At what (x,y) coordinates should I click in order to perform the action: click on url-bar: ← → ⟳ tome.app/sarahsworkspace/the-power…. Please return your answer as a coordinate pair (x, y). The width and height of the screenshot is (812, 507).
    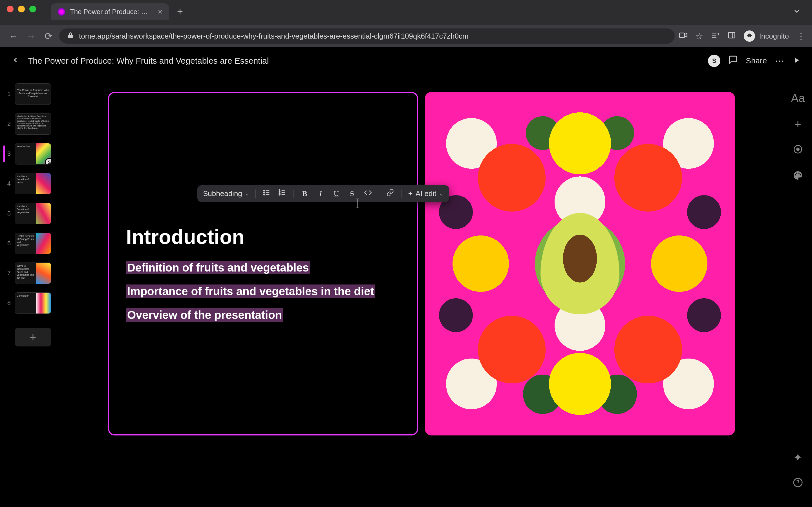
    Looking at the image, I should click on (406, 36).